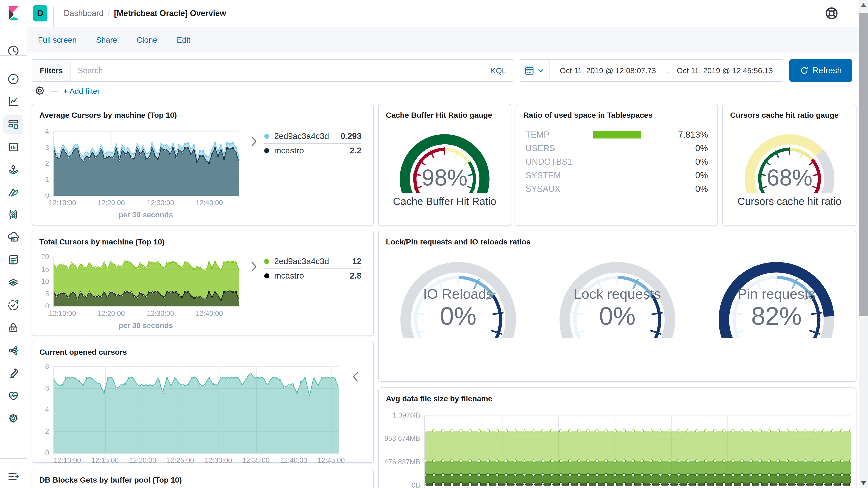 The width and height of the screenshot is (868, 488). What do you see at coordinates (13, 170) in the screenshot?
I see `sidebar-item-maps` at bounding box center [13, 170].